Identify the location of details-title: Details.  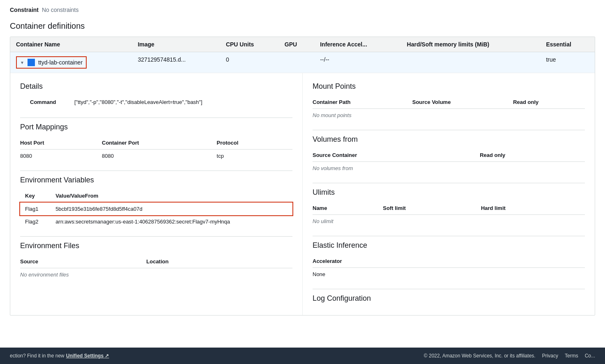
(156, 86).